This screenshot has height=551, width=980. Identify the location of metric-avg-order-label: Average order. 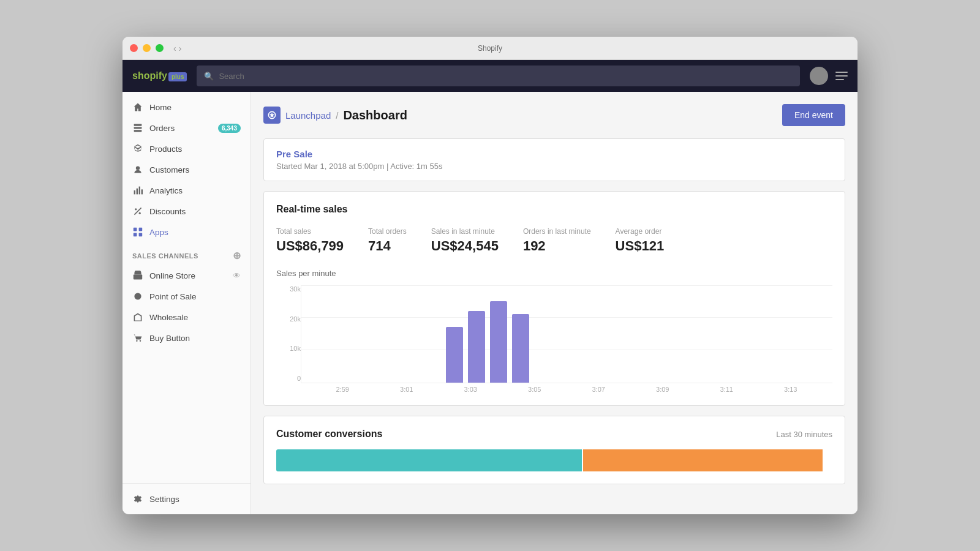
(640, 231).